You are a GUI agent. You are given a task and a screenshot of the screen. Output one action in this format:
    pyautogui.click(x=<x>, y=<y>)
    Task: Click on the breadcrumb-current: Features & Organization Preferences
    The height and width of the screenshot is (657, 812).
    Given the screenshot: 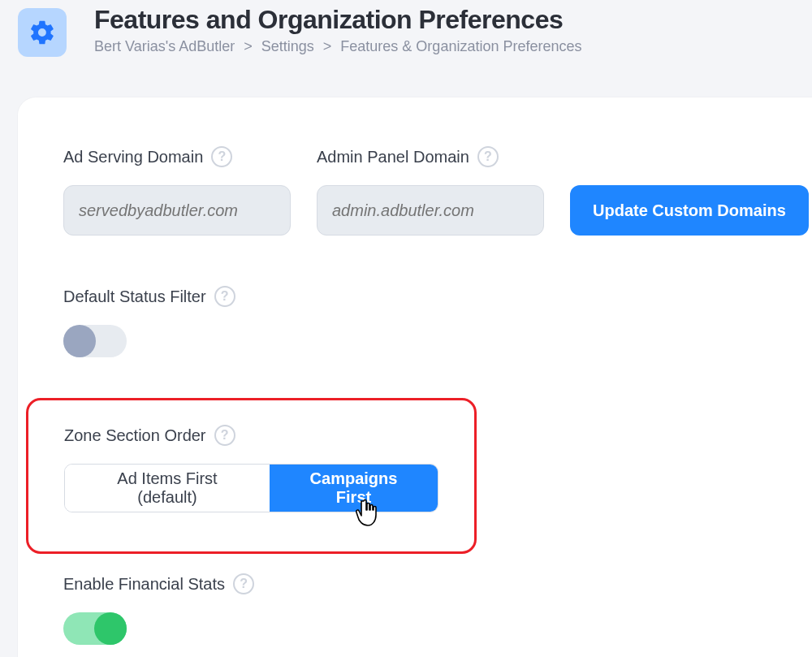 What is the action you would take?
    pyautogui.click(x=461, y=46)
    